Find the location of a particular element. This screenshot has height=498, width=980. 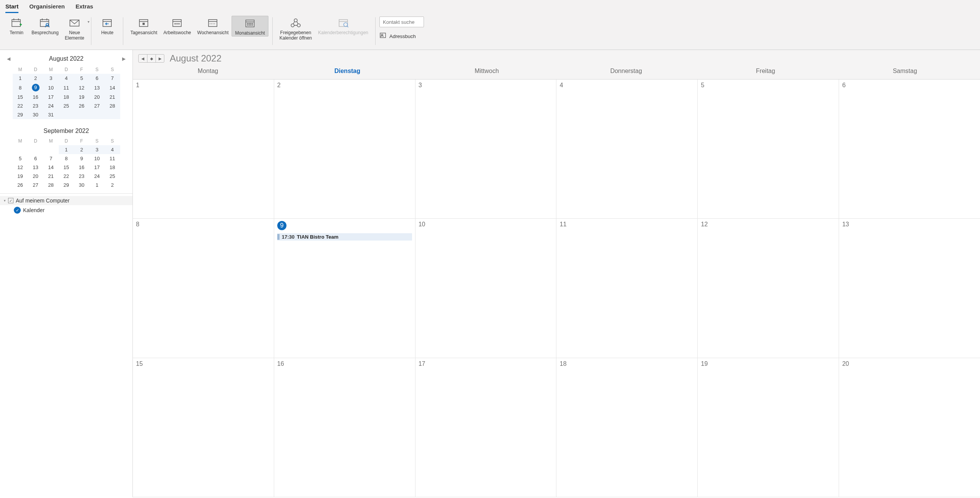

freigegebenen-kalender-button: Freigegebenen Kalender öffnen is located at coordinates (296, 28).